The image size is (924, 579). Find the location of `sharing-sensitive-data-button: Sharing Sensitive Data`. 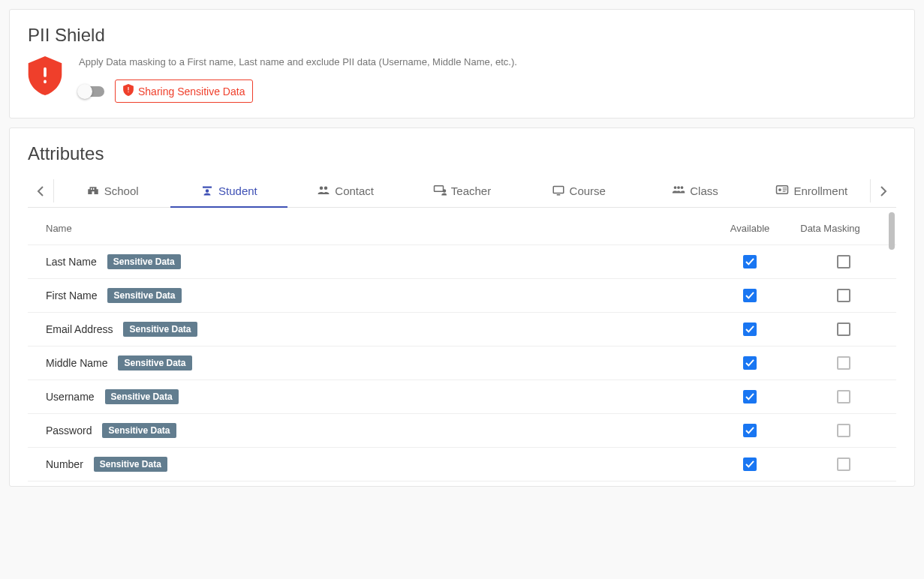

sharing-sensitive-data-button: Sharing Sensitive Data is located at coordinates (184, 92).